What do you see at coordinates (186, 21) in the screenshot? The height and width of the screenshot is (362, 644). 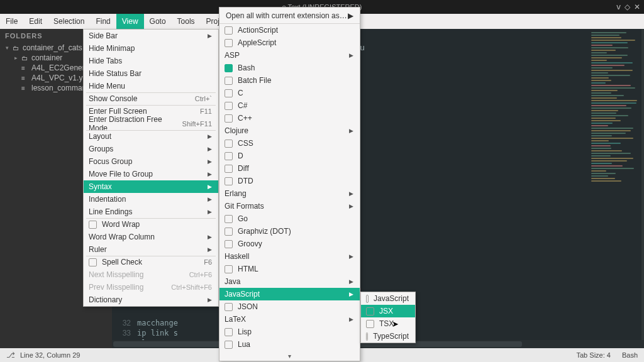 I see `menu-tools: Tools` at bounding box center [186, 21].